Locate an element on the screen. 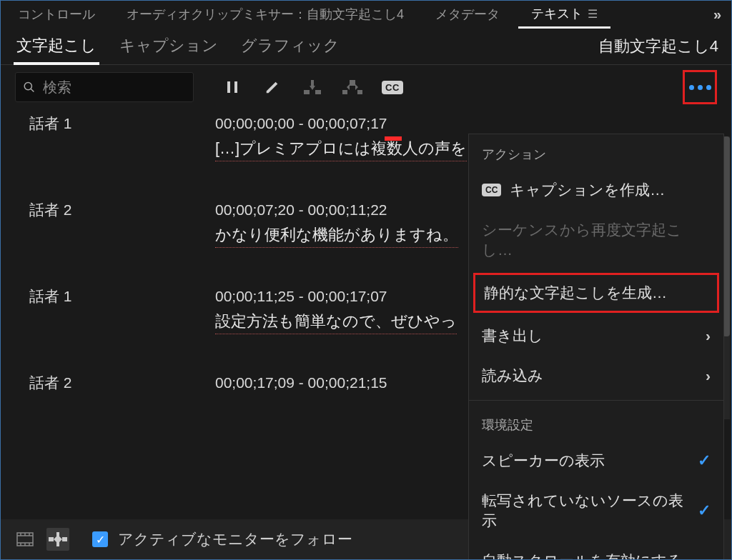 The width and height of the screenshot is (732, 560). subtab-captions: キャプション is located at coordinates (169, 46).